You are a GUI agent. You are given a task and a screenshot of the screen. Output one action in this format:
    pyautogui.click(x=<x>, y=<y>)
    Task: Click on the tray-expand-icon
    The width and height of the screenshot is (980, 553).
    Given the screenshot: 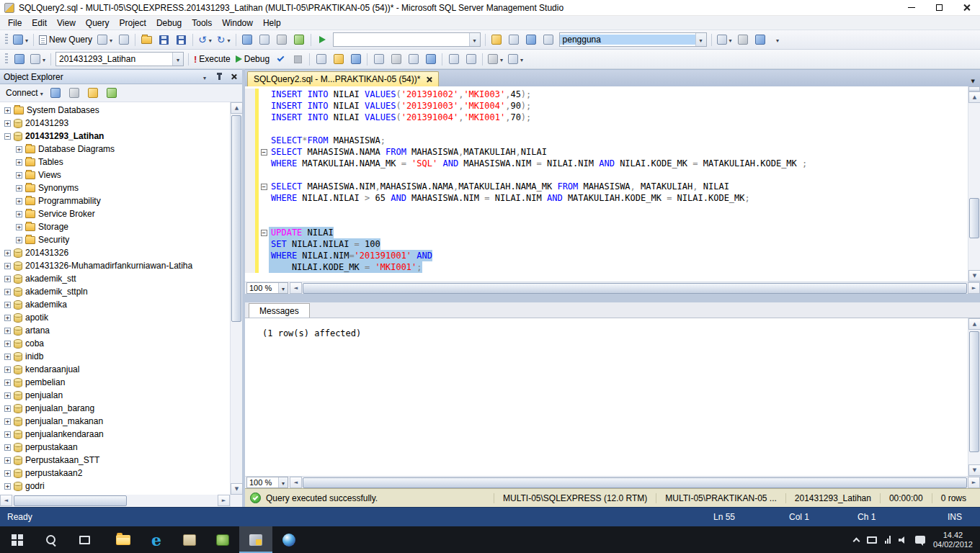 What is the action you would take?
    pyautogui.click(x=856, y=541)
    